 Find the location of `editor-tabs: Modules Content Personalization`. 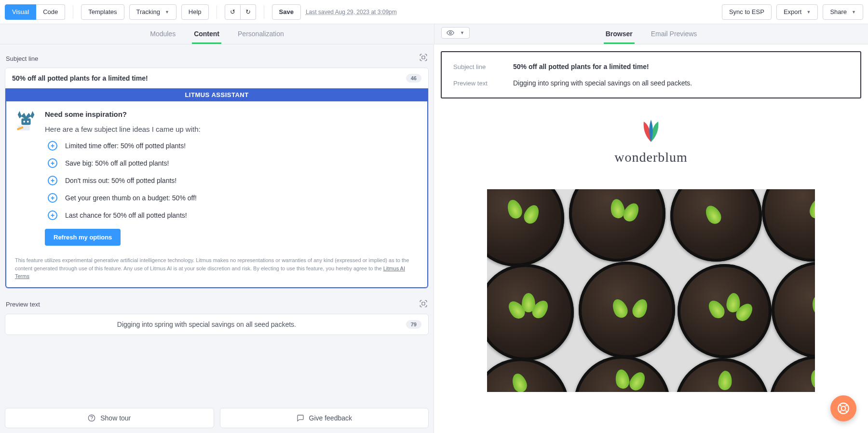

editor-tabs: Modules Content Personalization is located at coordinates (217, 34).